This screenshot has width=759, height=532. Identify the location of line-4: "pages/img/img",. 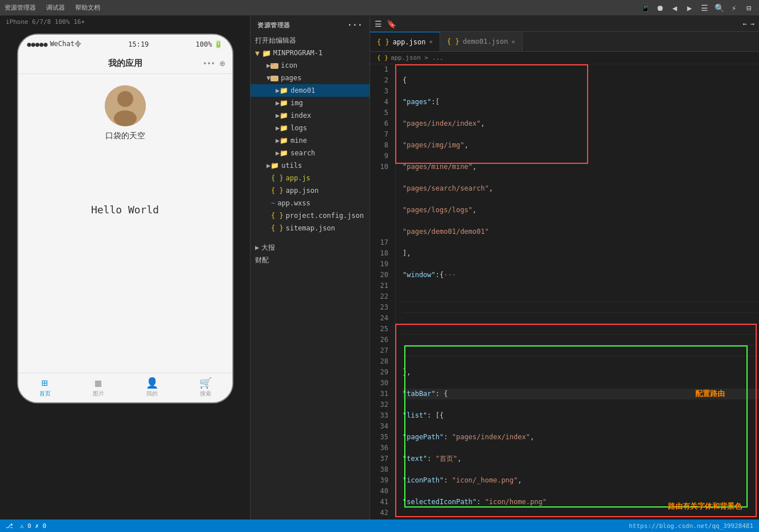
(581, 146).